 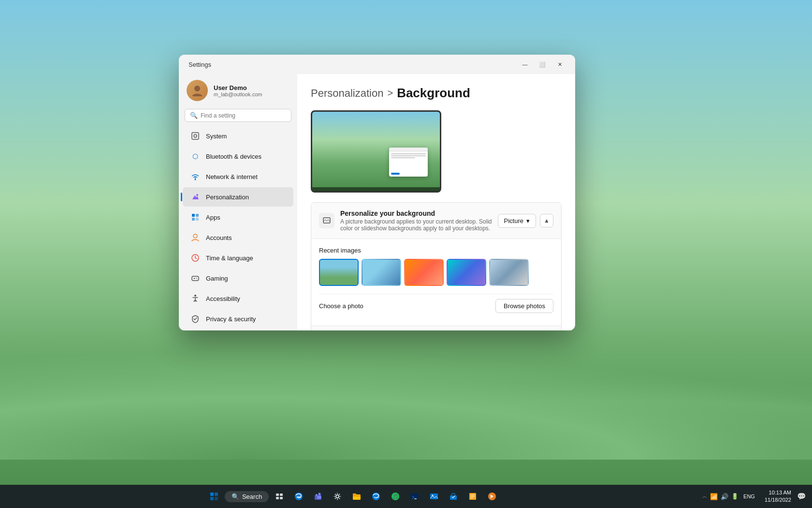 What do you see at coordinates (337, 496) in the screenshot?
I see `taskbar-settings-icon` at bounding box center [337, 496].